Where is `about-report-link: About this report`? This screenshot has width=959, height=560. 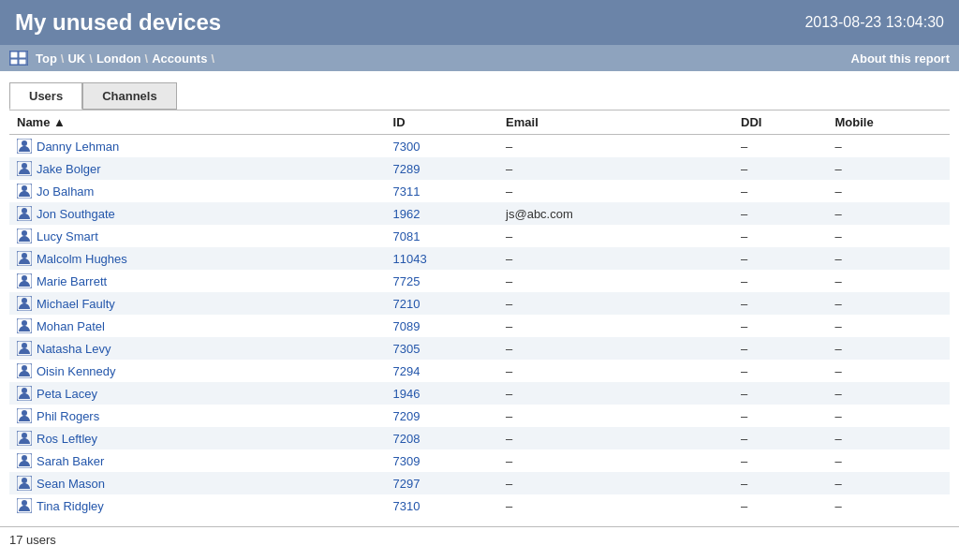 about-report-link: About this report is located at coordinates (901, 58).